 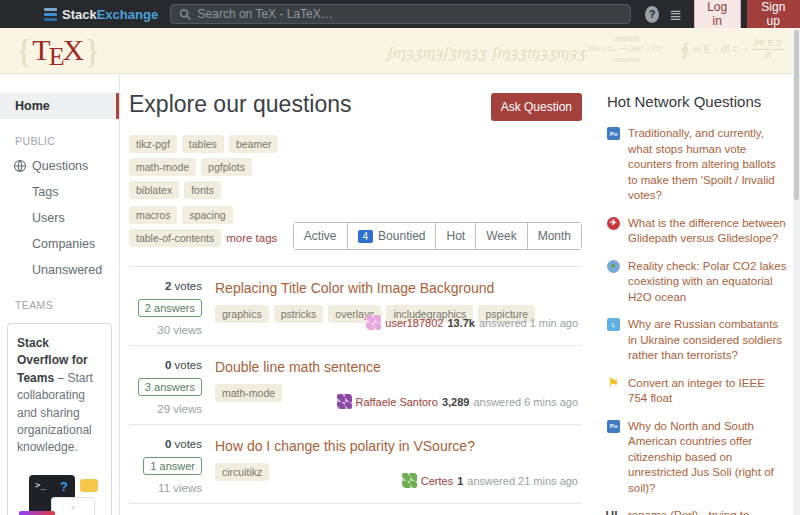 What do you see at coordinates (697, 392) in the screenshot?
I see `hot-question-item: ⚑ Convert an integer to IEEE 754 float` at bounding box center [697, 392].